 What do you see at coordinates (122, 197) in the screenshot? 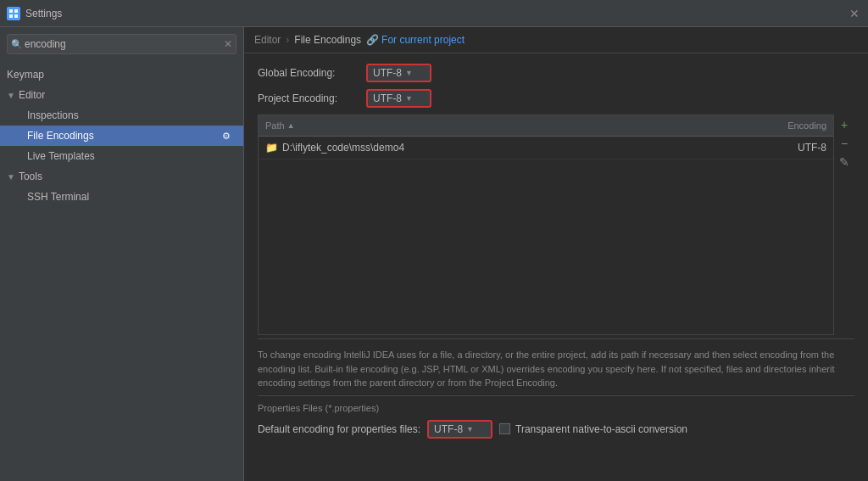
I see `sidebar-item-ssh-terminal: SSH Terminal ⚙` at bounding box center [122, 197].